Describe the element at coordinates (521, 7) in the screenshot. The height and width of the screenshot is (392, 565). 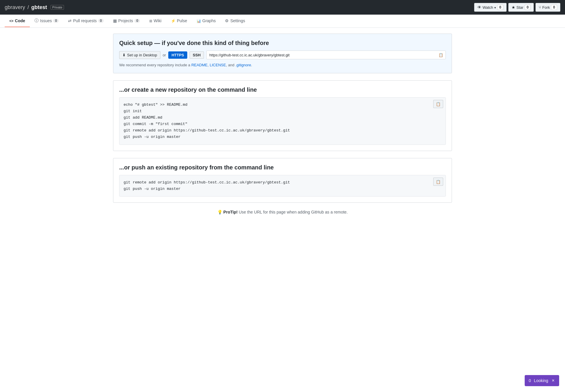
I see `star-button: Star 0` at that location.